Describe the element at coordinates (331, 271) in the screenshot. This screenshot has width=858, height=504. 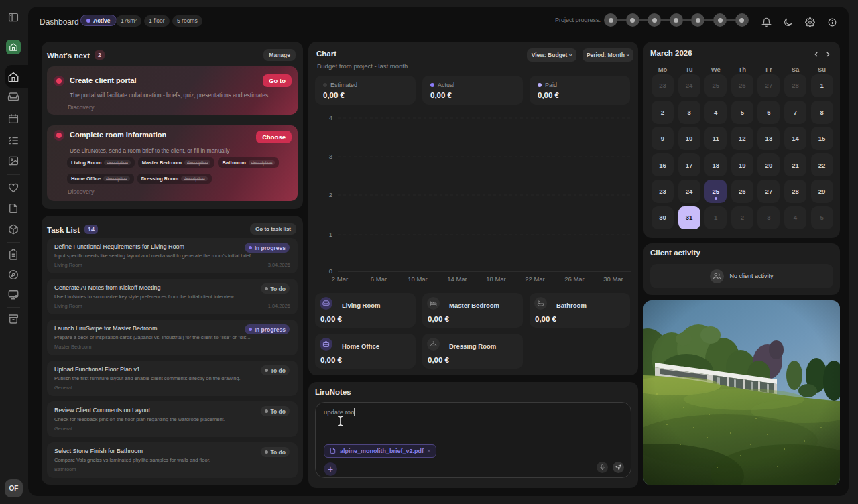
I see `svg-text: 0` at that location.